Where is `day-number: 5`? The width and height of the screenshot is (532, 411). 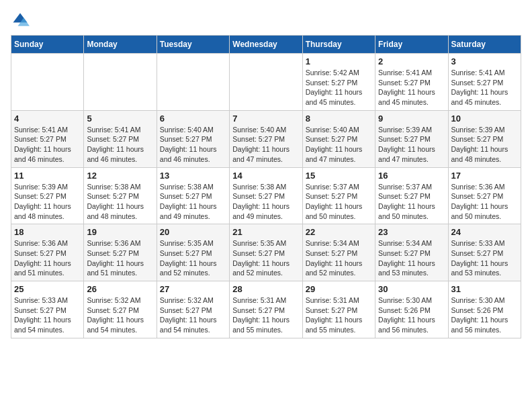
day-number: 5 is located at coordinates (120, 118).